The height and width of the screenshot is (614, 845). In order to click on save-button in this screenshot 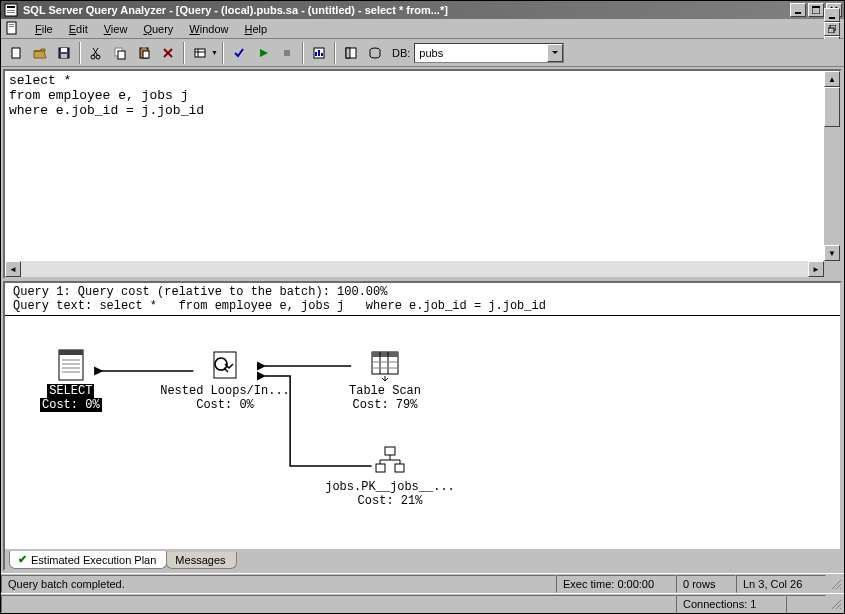, I will do `click(64, 53)`.